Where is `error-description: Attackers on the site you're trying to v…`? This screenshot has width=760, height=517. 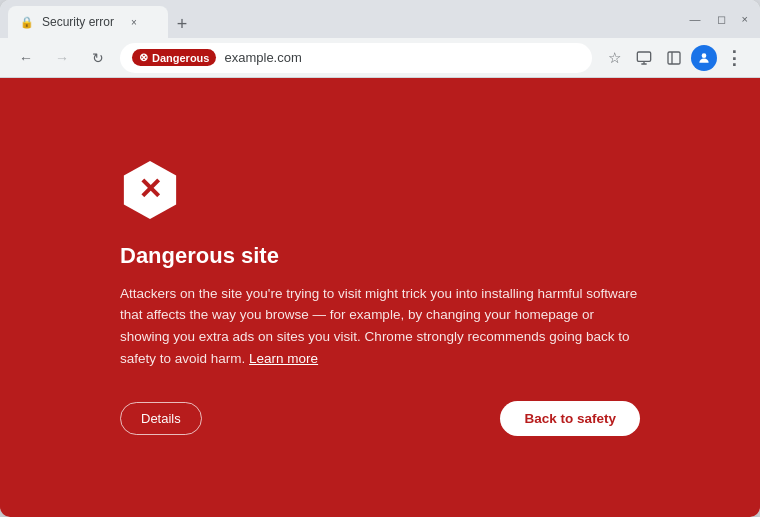
error-description: Attackers on the site you're trying to v… is located at coordinates (380, 326).